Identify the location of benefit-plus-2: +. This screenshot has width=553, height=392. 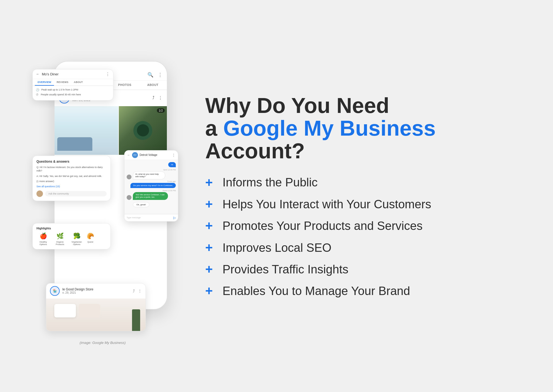
(211, 226).